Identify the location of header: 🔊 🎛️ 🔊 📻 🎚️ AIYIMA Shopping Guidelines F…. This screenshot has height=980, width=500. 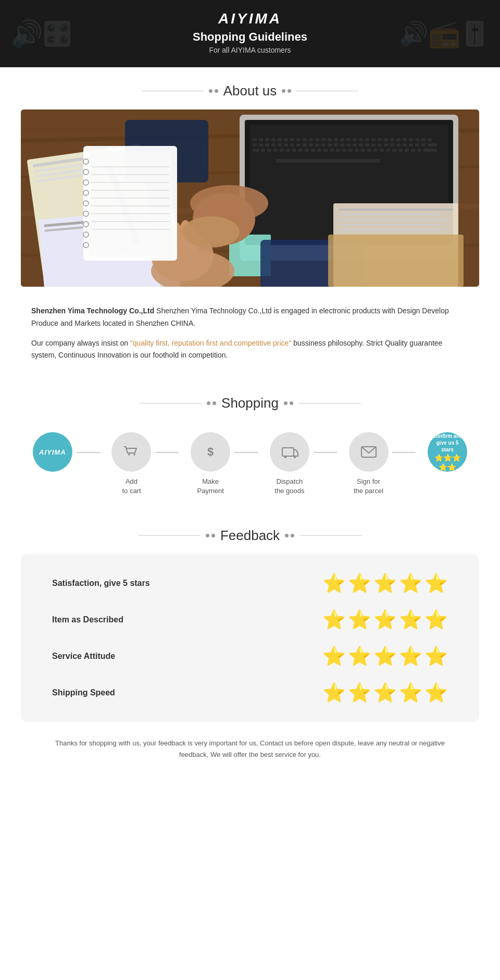
(250, 33).